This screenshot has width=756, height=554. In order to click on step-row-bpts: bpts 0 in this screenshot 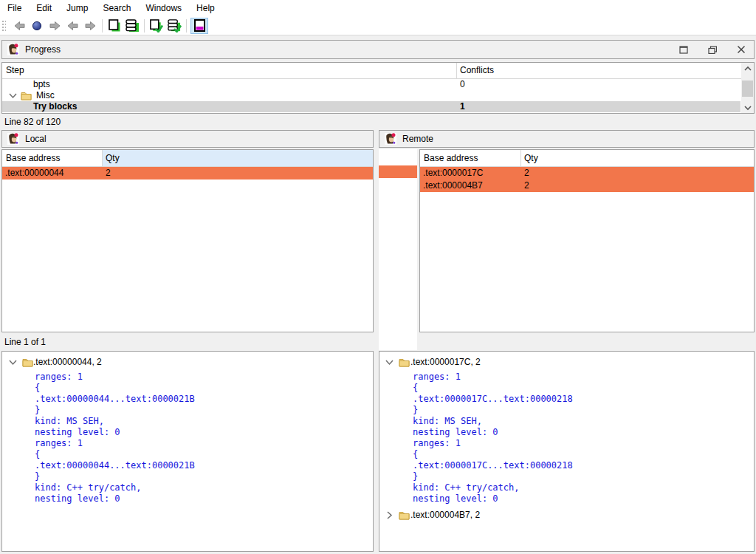, I will do `click(371, 84)`.